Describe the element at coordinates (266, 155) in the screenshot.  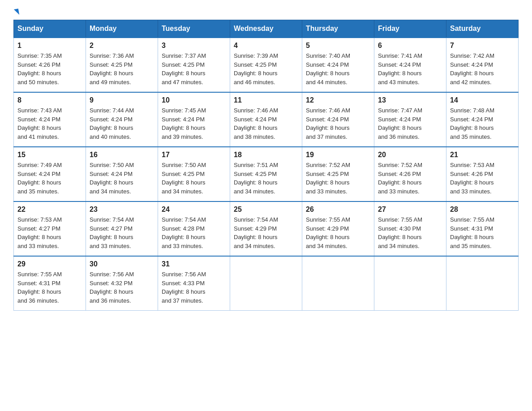
I see `day-number: 18` at that location.